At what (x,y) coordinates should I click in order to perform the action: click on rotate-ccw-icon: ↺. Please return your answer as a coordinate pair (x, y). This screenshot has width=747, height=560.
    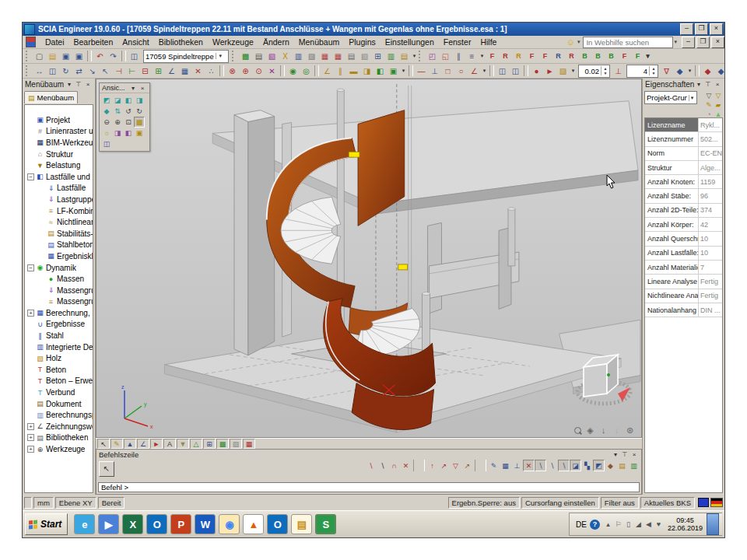
    Looking at the image, I should click on (128, 111).